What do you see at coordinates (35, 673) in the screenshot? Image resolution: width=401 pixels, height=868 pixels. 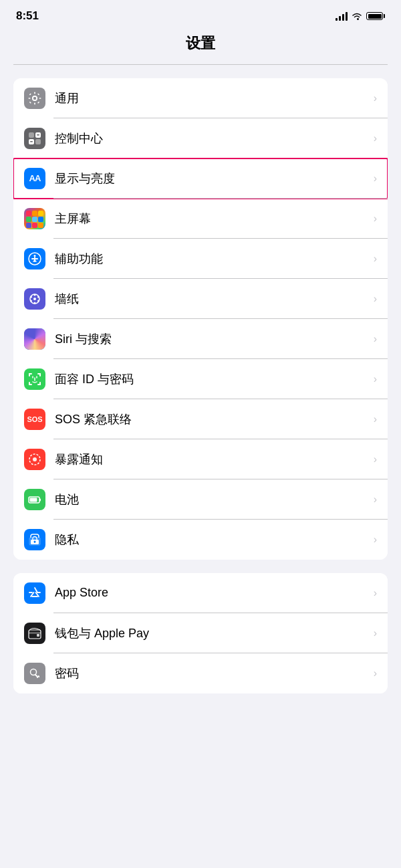 I see `passcode-icon` at bounding box center [35, 673].